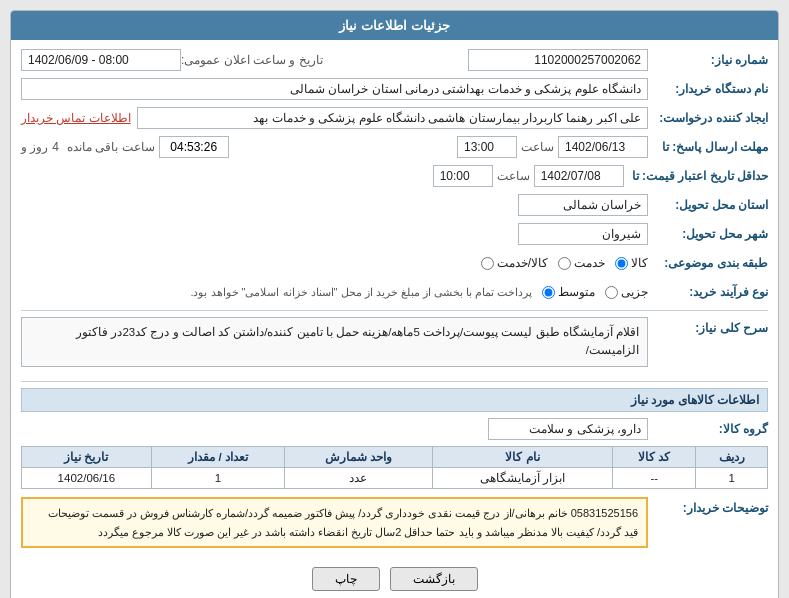 This screenshot has height=598, width=789. I want to click on radio-motavaset: متوسط, so click(568, 292).